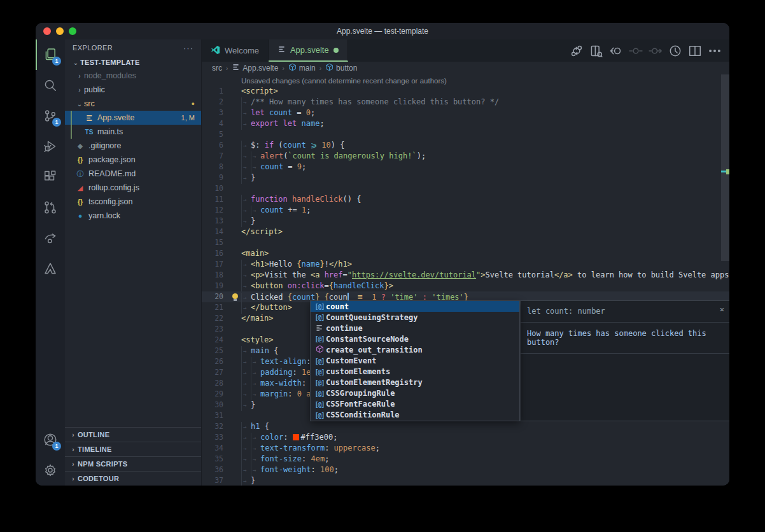  Describe the element at coordinates (415, 339) in the screenshot. I see `suggestion-constantsourcenode: [@]ConstantSourceNode` at that location.